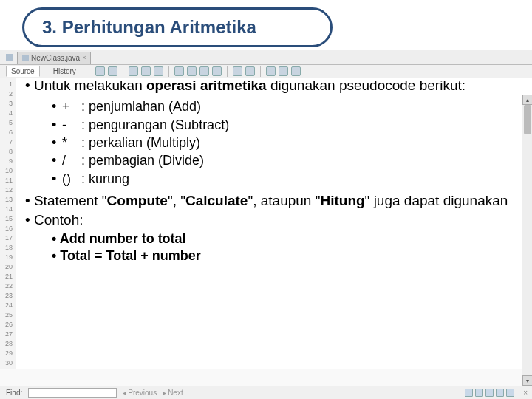 The height and width of the screenshot is (399, 532). Describe the element at coordinates (23, 71) in the screenshot. I see `tab-source: Source` at that location.